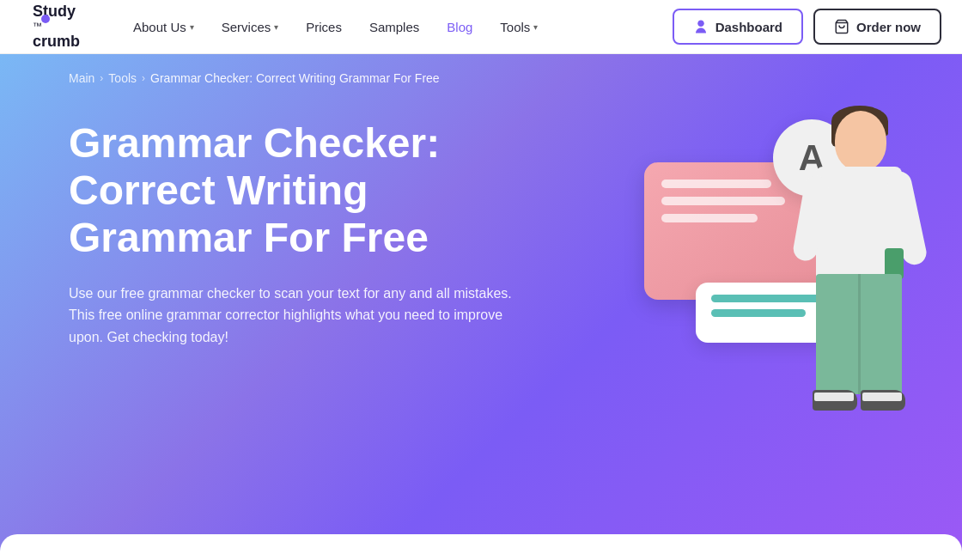 Image resolution: width=962 pixels, height=560 pixels. What do you see at coordinates (295, 78) in the screenshot?
I see `breadcrumb-current: Grammar Checker: Correct Writing Grammar…` at bounding box center [295, 78].